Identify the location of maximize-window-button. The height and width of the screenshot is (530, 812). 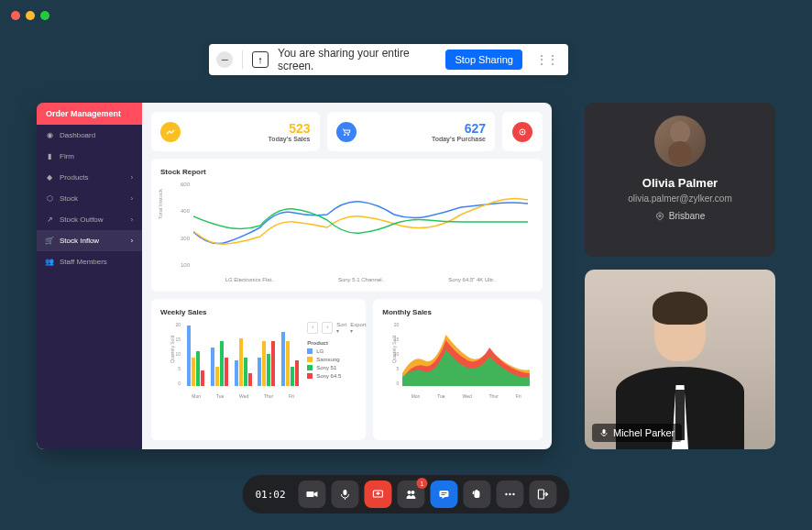
(45, 16).